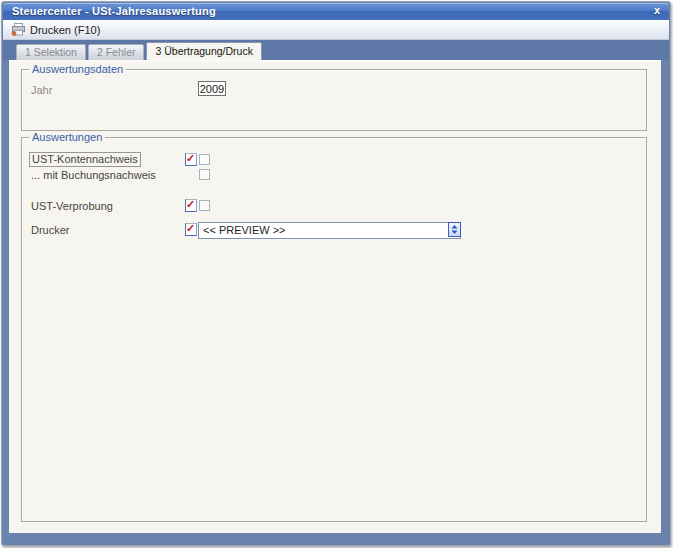 The width and height of the screenshot is (673, 548). I want to click on tab-fehler: 2 Fehler, so click(116, 52).